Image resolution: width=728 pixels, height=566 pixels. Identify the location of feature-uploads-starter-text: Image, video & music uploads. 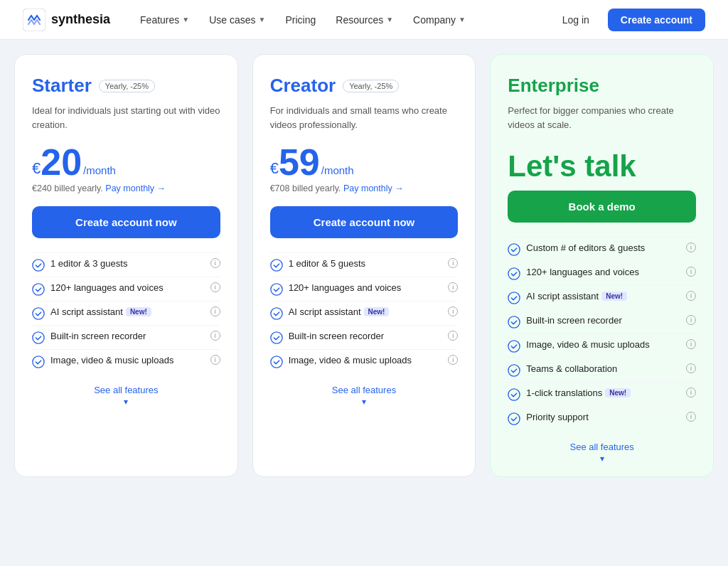
(112, 360).